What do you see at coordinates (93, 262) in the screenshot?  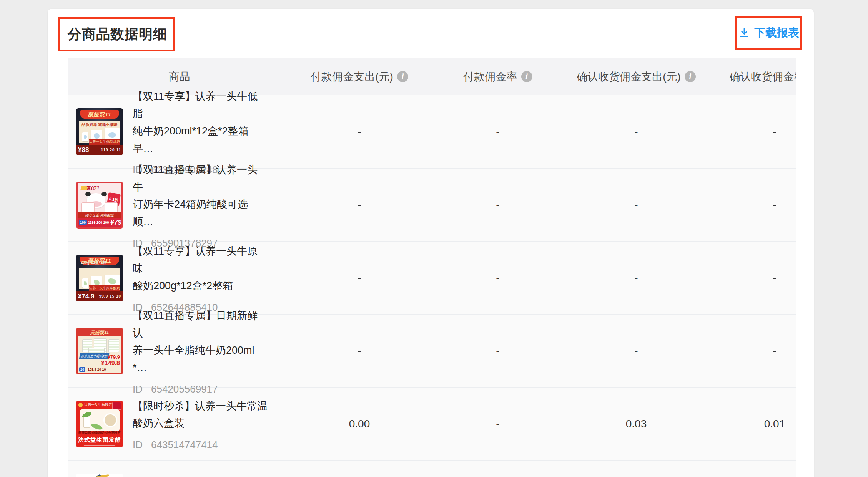 I see `thumb-tagline: 200g*12盒*2箱` at bounding box center [93, 262].